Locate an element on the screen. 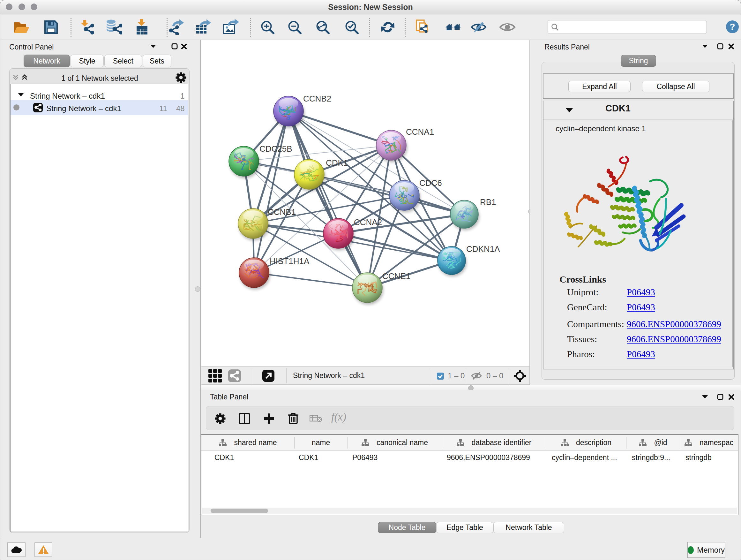 This screenshot has width=741, height=560. svg-text: CCNB1 is located at coordinates (282, 212).